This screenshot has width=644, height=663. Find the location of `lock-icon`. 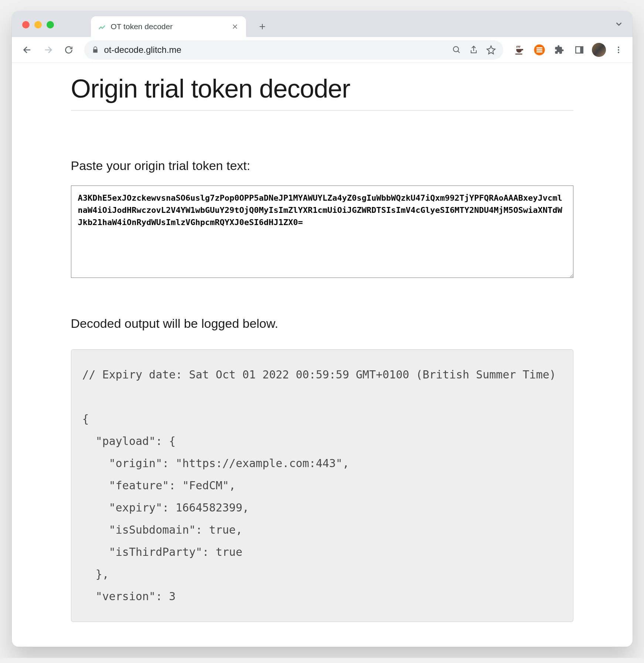

lock-icon is located at coordinates (95, 50).